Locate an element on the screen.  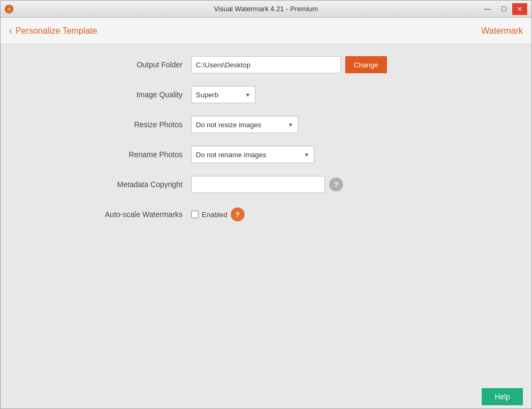
top-nav: ‹ Personalize Template Watermark is located at coordinates (266, 31).